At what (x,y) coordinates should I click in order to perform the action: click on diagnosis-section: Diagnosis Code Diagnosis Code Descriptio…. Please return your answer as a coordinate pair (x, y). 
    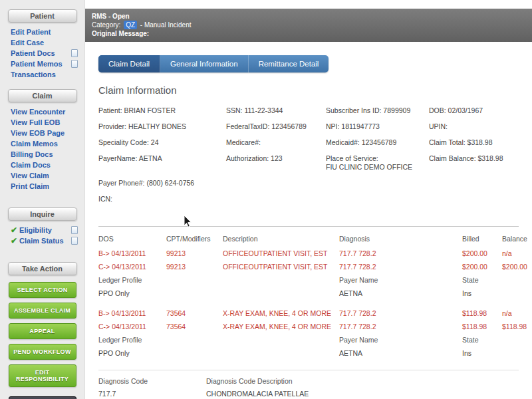
    Looking at the image, I should click on (309, 387).